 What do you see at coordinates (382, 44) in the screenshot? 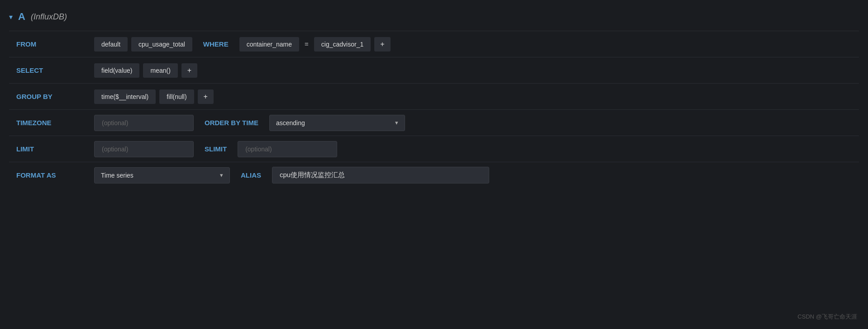
I see `where-add-btn: +` at bounding box center [382, 44].